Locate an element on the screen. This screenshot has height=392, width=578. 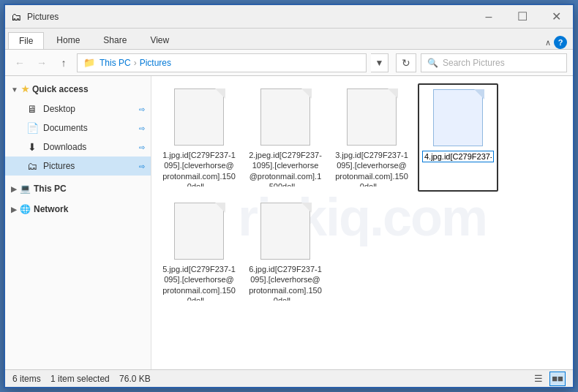
ribbon: File Home Share View ∧ ? is located at coordinates (289, 39).